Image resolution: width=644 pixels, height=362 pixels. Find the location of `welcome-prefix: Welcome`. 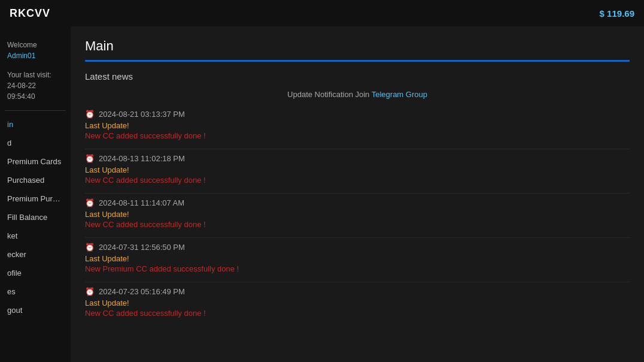

welcome-prefix: Welcome is located at coordinates (22, 45).